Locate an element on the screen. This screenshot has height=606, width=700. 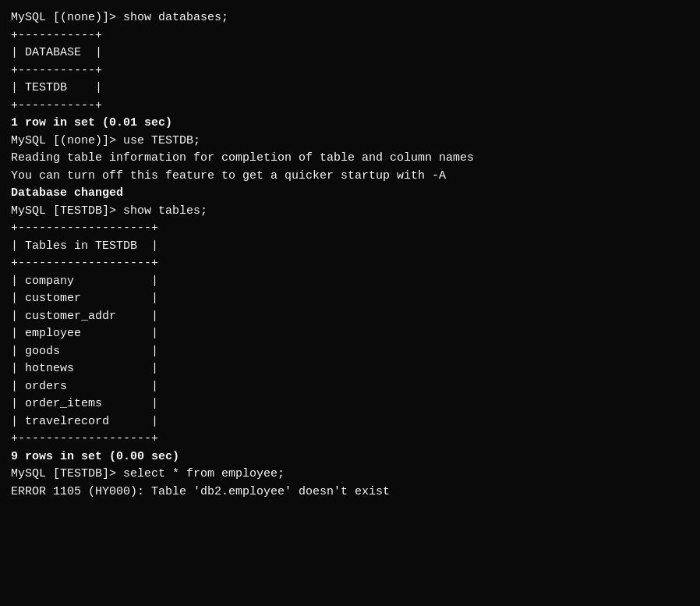
terminal-line: You can turn off this feature to get a q… is located at coordinates (350, 176).